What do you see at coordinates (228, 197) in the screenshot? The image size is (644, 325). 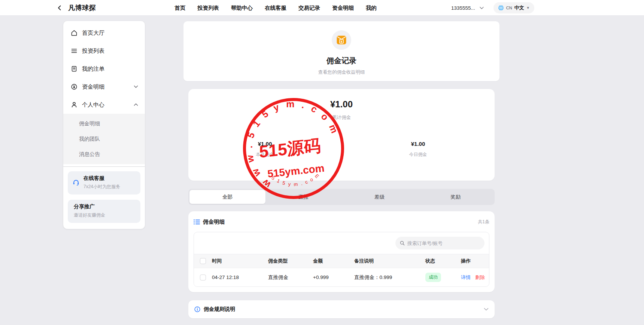 I see `tab-all: 全部` at bounding box center [228, 197].